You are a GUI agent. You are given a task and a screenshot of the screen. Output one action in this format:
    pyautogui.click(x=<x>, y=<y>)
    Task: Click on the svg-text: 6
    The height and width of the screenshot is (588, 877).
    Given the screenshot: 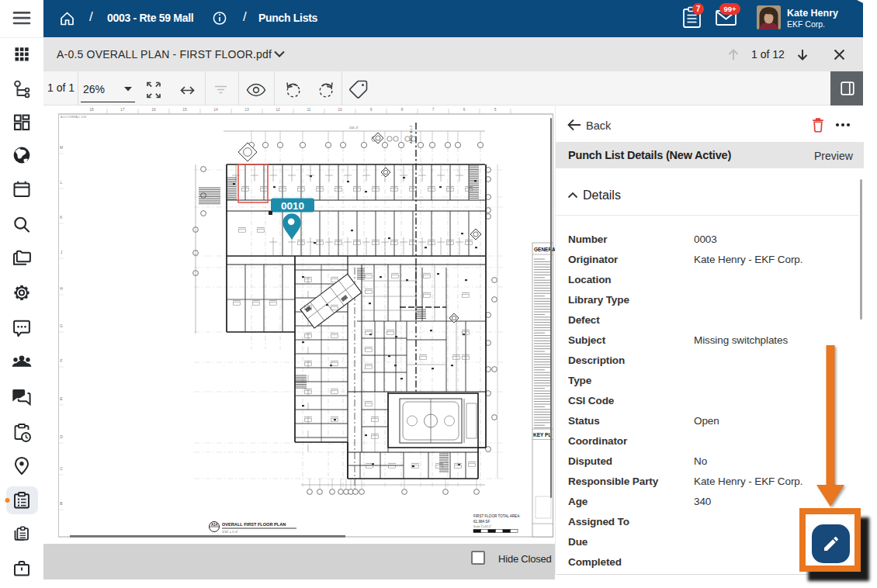 What is the action you would take?
    pyautogui.click(x=464, y=110)
    